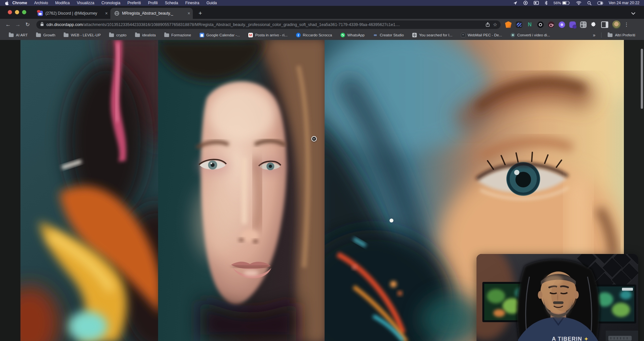  Describe the element at coordinates (567, 338) in the screenshot. I see `watermark-text: A TIBERIN` at that location.